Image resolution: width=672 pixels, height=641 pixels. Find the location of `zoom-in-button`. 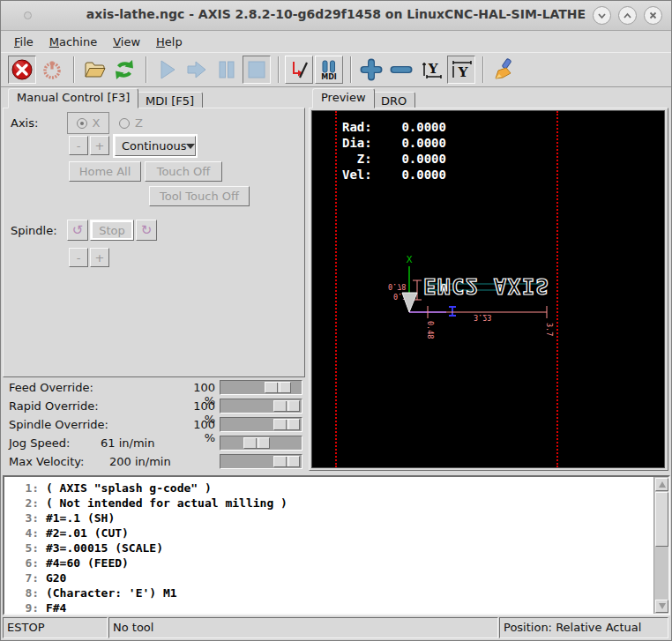

zoom-in-button is located at coordinates (371, 70).